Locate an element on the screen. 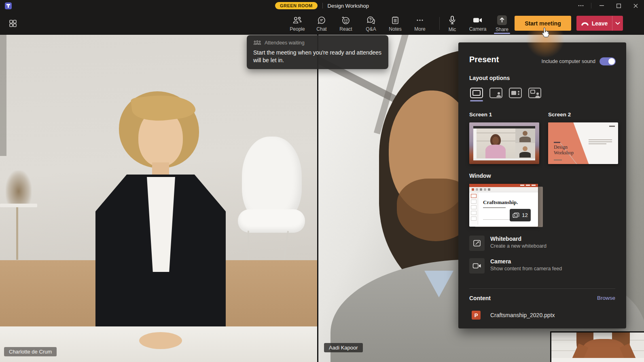 The height and width of the screenshot is (362, 644). layout-standout-icon is located at coordinates (496, 93).